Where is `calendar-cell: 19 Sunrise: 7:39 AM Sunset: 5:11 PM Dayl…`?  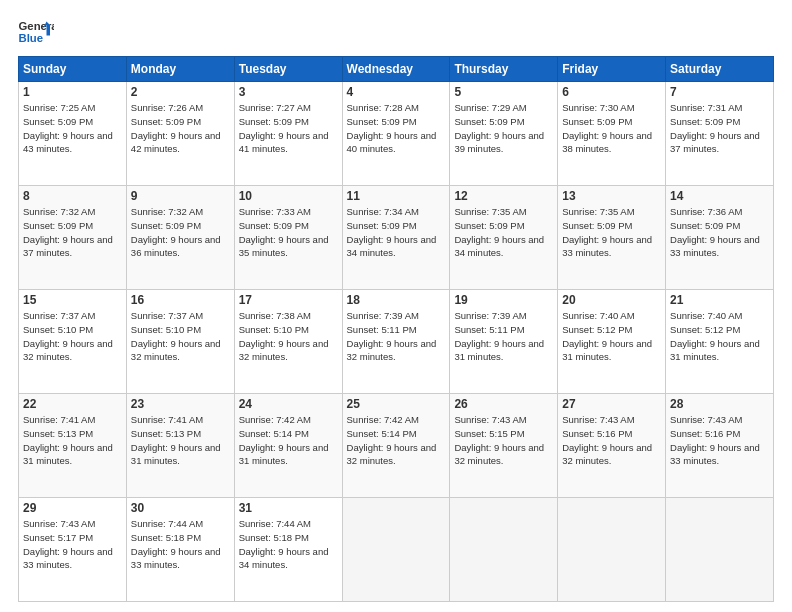 calendar-cell: 19 Sunrise: 7:39 AM Sunset: 5:11 PM Dayl… is located at coordinates (504, 342).